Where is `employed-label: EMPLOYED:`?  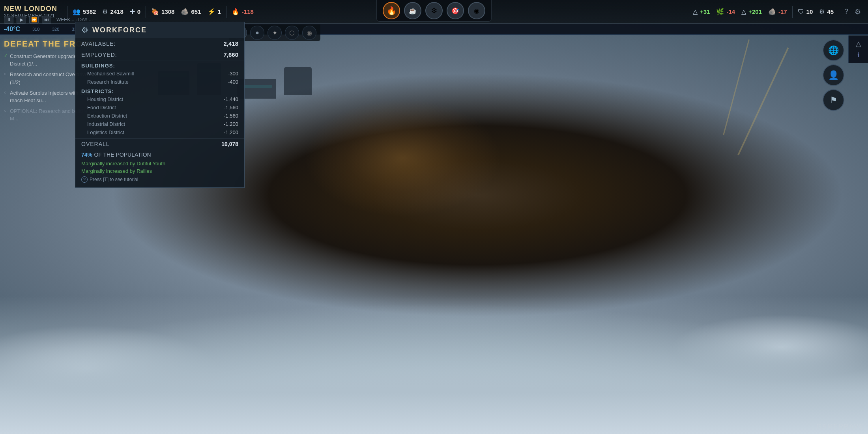 employed-label: EMPLOYED: is located at coordinates (99, 55).